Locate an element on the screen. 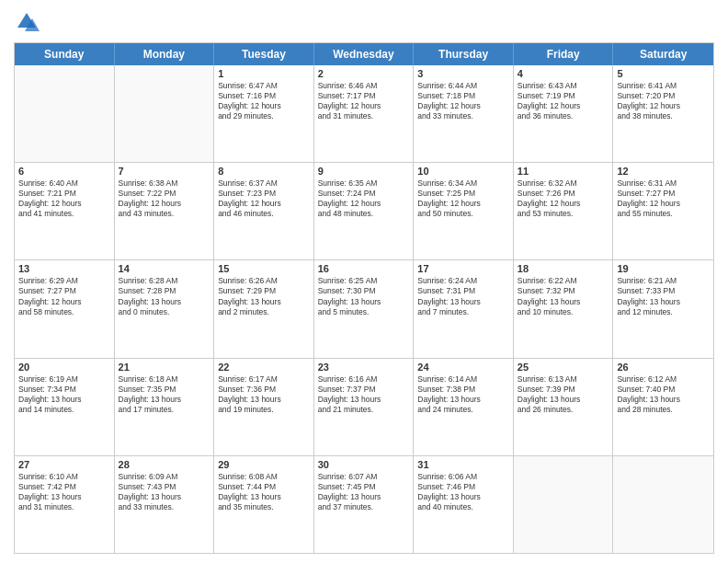  calendar-day-11: 11Sunrise: 6:32 AMSunset: 7:26 PMDayligh… is located at coordinates (564, 212).